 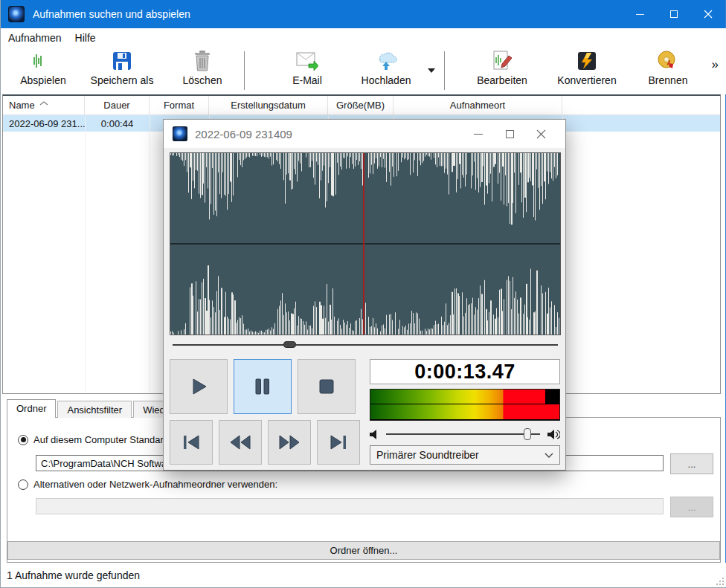 What do you see at coordinates (191, 442) in the screenshot?
I see `skip-start-icon` at bounding box center [191, 442].